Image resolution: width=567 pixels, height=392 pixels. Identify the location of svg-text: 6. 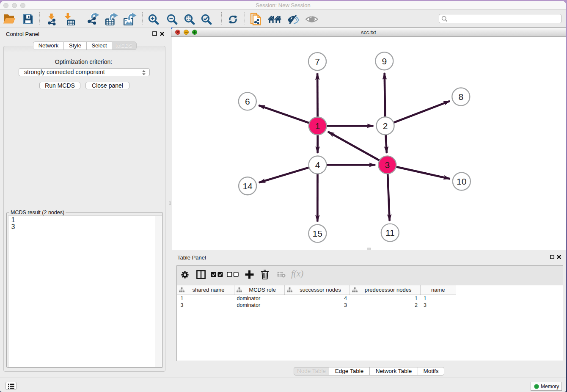
(248, 102).